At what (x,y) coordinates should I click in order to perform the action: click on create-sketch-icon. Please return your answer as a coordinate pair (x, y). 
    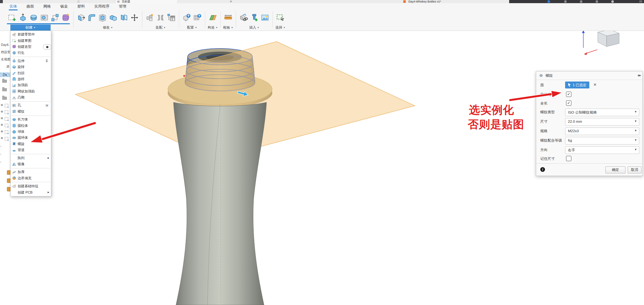
    Looking at the image, I should click on (12, 18).